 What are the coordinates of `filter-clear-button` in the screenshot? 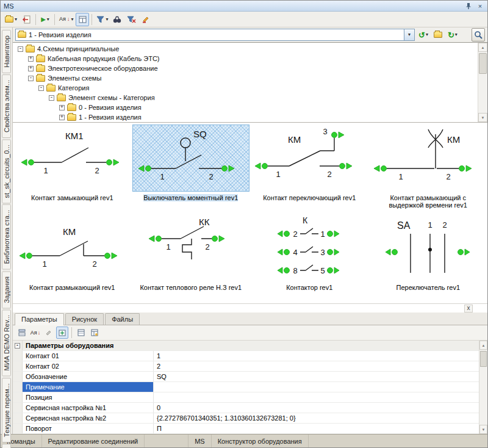 It's located at (131, 20).